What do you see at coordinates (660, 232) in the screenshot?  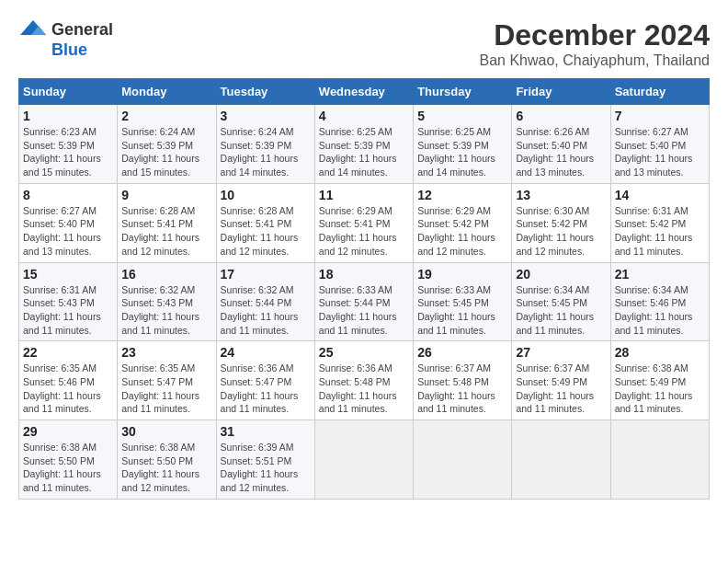 I see `day-info: Sunrise: 6:31 AM Sunset: 5:42 PM Dayligh…` at bounding box center [660, 232].